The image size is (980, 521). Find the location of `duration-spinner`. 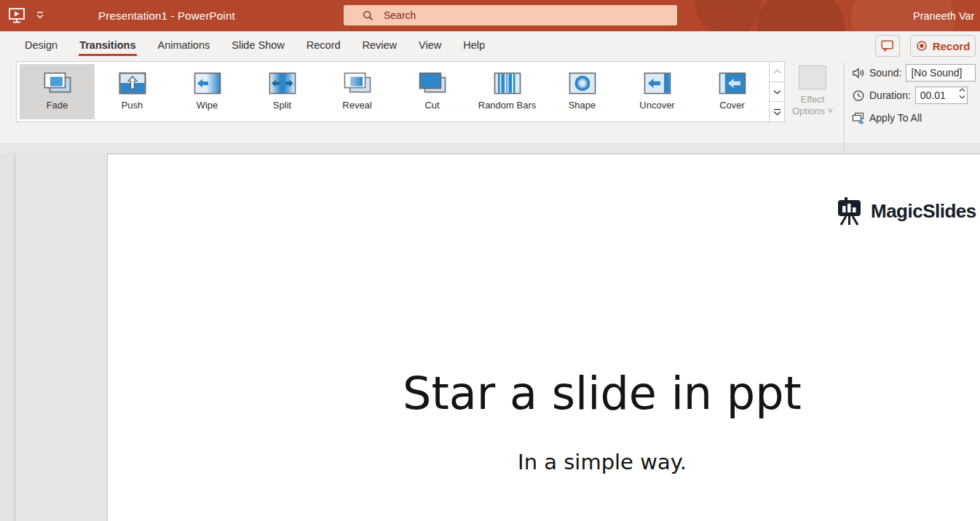

duration-spinner is located at coordinates (941, 95).